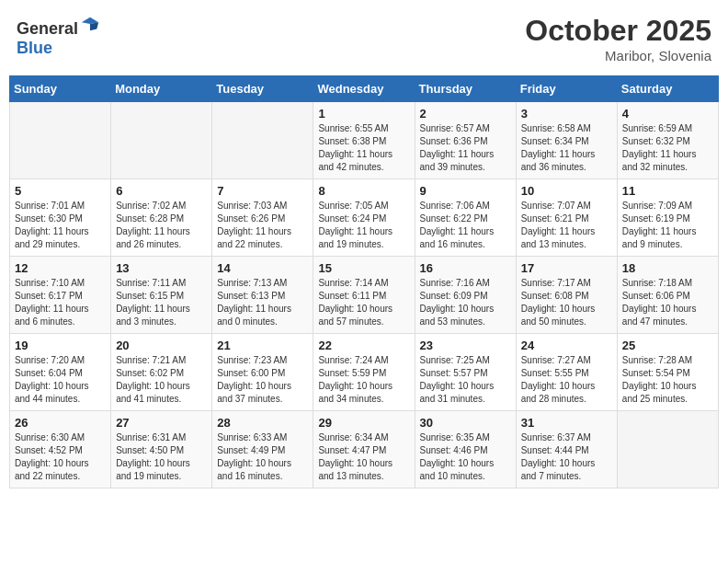  Describe the element at coordinates (364, 380) in the screenshot. I see `day-info: Sunrise: 7:24 AM Sunset: 5:59 PM Dayligh…` at that location.